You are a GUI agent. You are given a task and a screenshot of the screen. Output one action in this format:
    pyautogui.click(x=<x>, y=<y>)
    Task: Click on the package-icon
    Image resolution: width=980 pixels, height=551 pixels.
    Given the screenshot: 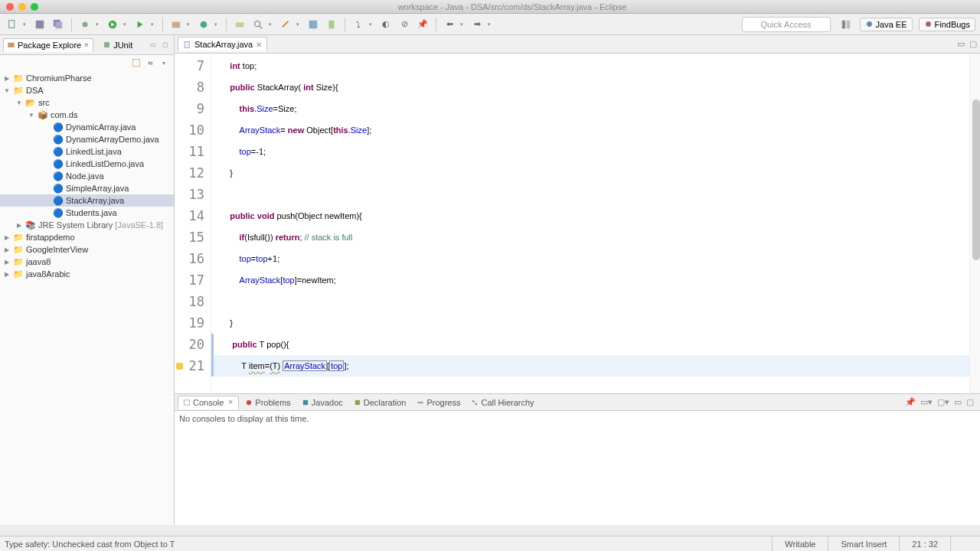 What is the action you would take?
    pyautogui.click(x=11, y=44)
    